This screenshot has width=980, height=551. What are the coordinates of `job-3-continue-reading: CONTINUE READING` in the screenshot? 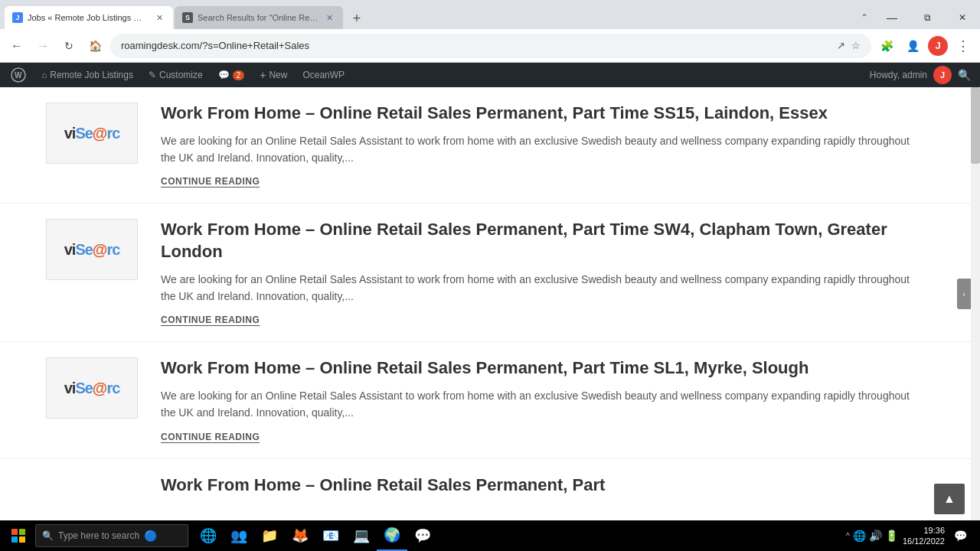 It's located at (210, 438).